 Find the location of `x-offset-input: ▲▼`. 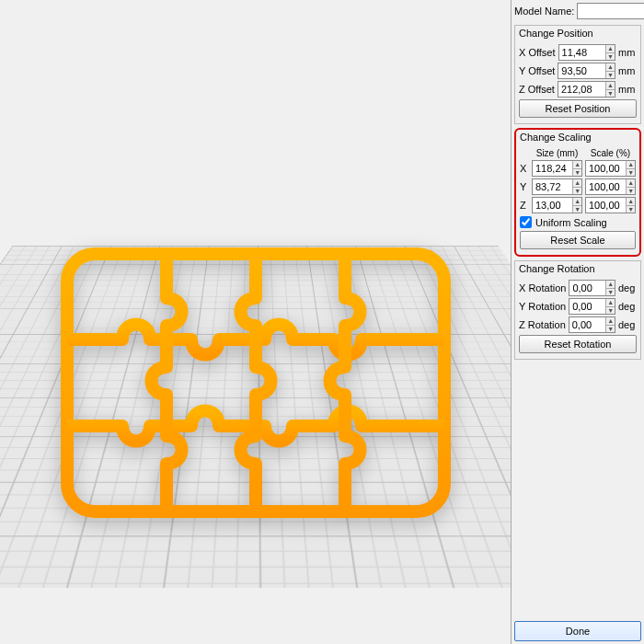

x-offset-input: ▲▼ is located at coordinates (587, 52).